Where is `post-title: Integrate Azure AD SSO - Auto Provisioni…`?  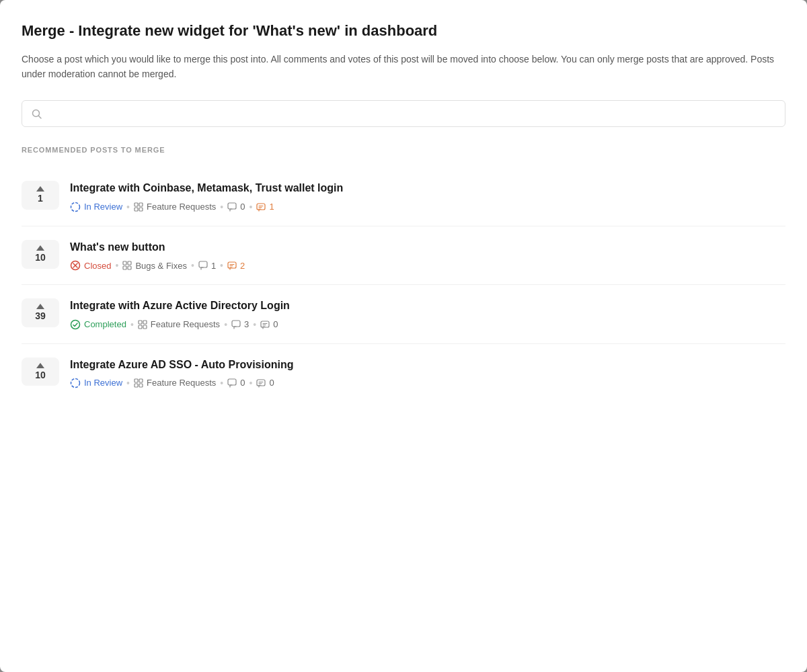
post-title: Integrate Azure AD SSO - Auto Provisioni… is located at coordinates (428, 365).